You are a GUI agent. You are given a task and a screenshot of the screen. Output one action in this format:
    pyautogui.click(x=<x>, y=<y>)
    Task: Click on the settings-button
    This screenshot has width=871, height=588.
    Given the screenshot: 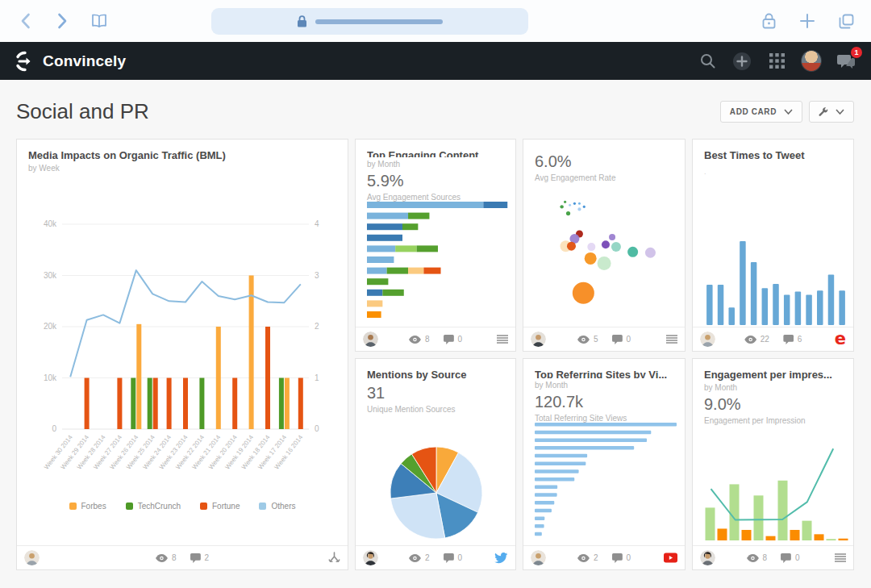 What is the action you would take?
    pyautogui.click(x=831, y=111)
    